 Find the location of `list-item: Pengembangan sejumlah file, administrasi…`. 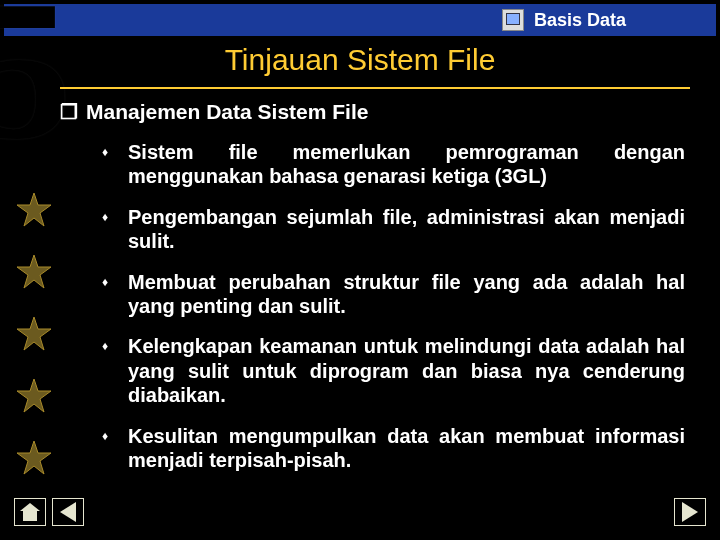

list-item: Pengembangan sejumlah file, administrasi… is located at coordinates (394, 230).